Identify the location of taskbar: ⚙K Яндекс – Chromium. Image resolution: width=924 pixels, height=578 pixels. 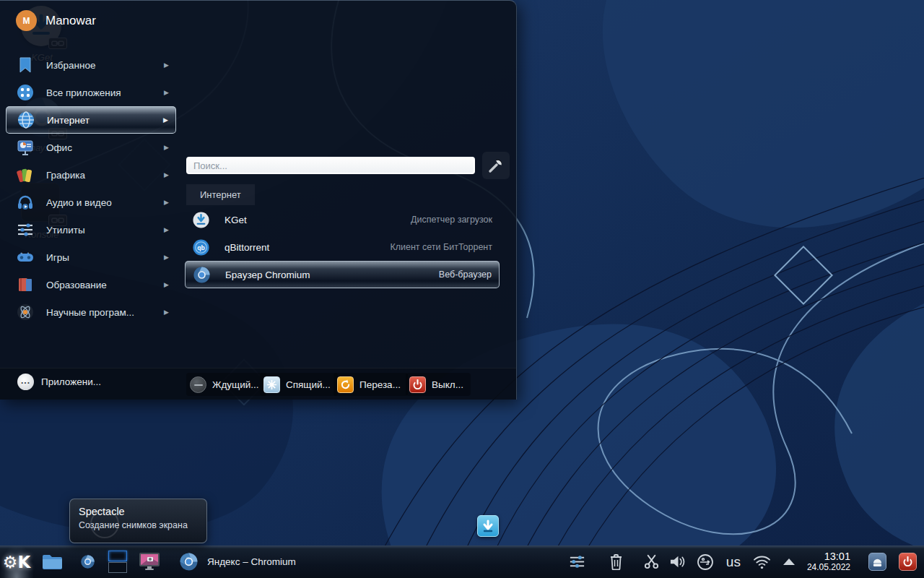
(462, 562).